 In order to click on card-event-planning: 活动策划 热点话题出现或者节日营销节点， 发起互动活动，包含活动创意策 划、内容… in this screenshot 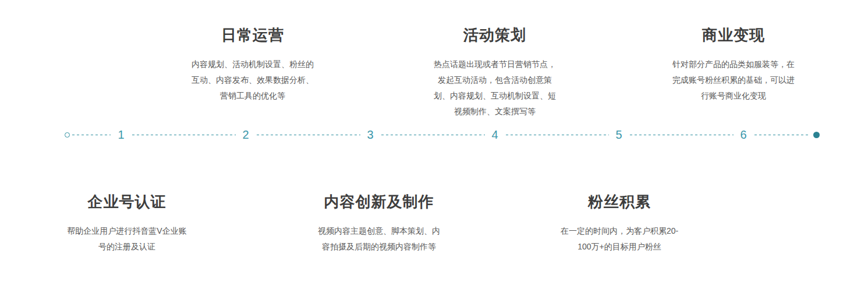, I will do `click(495, 73)`.